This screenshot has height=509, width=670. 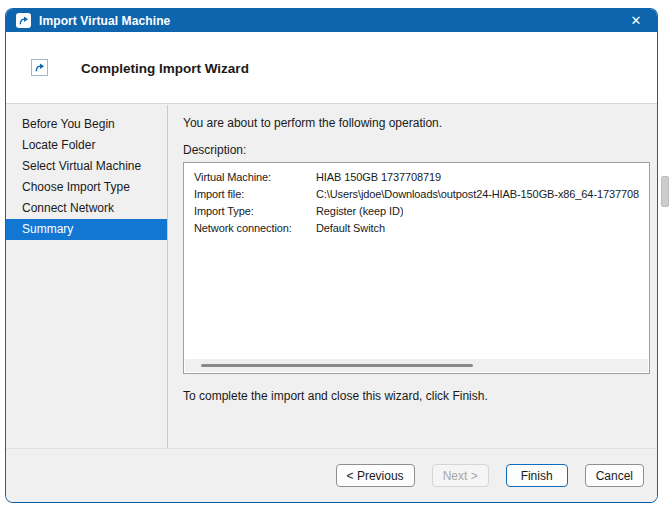 What do you see at coordinates (24, 20) in the screenshot?
I see `import-arrow-icon` at bounding box center [24, 20].